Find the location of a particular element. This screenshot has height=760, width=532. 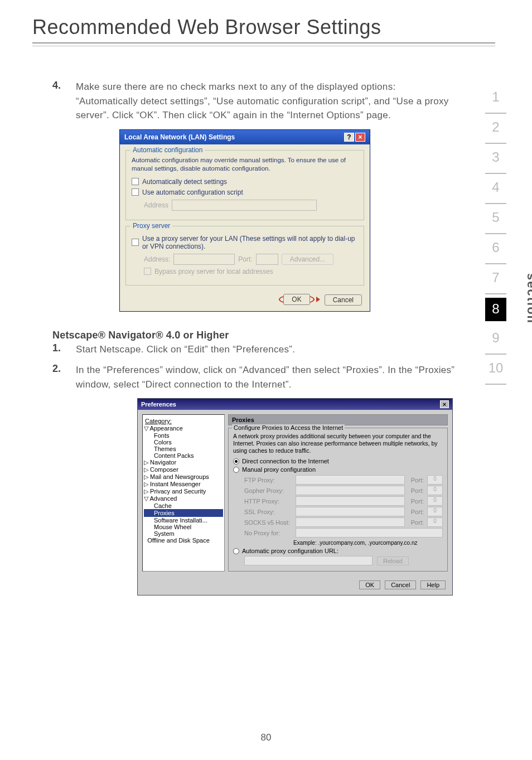

sidebar-item-8: 8 is located at coordinates (496, 309).